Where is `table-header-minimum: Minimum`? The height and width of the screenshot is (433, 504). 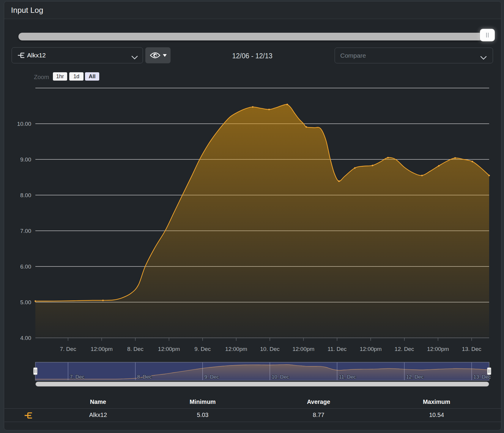
table-header-minimum: Minimum is located at coordinates (203, 402).